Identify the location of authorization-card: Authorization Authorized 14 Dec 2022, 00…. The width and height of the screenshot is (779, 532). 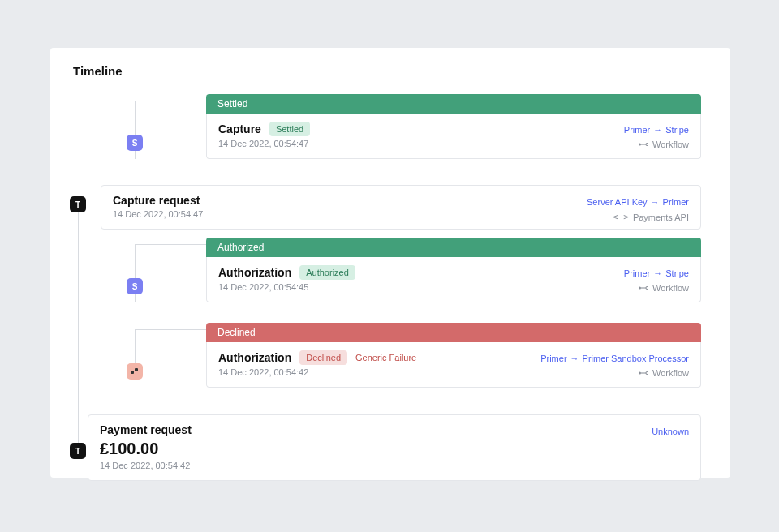
(454, 280).